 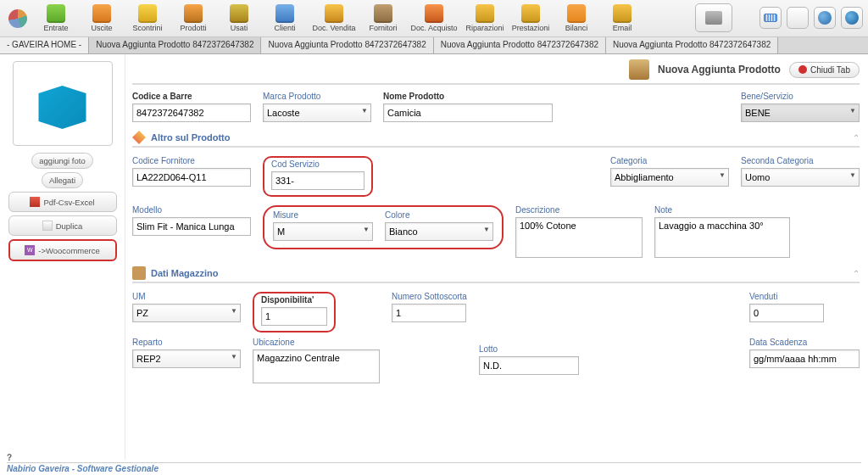 I want to click on keyboard-icon, so click(x=771, y=18).